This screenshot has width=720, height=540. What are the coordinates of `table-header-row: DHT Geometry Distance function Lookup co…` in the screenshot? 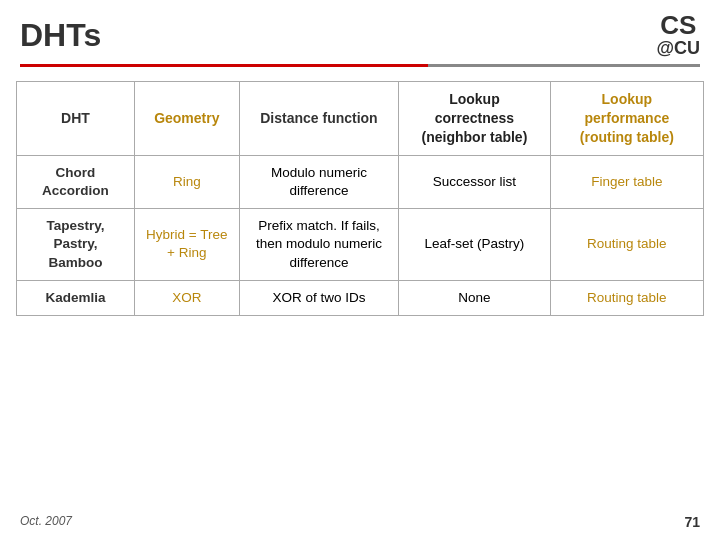 It's located at (360, 119).